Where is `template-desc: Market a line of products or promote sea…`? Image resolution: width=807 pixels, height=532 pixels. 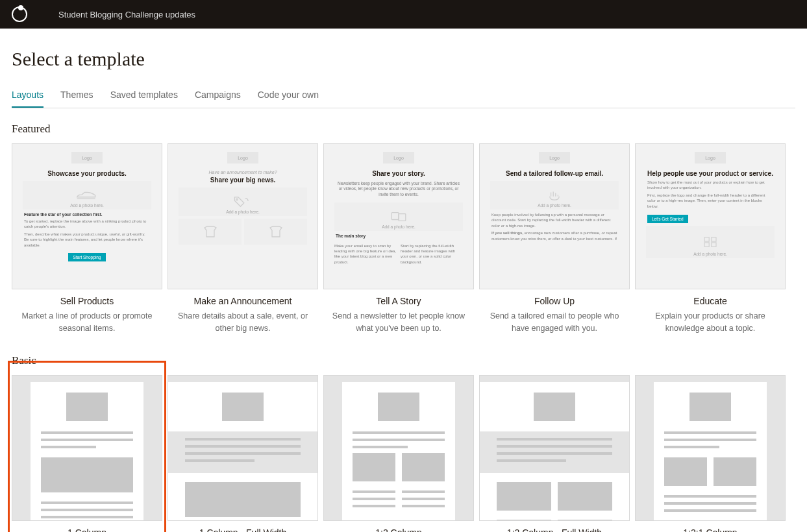 template-desc: Market a line of products or promote sea… is located at coordinates (87, 322).